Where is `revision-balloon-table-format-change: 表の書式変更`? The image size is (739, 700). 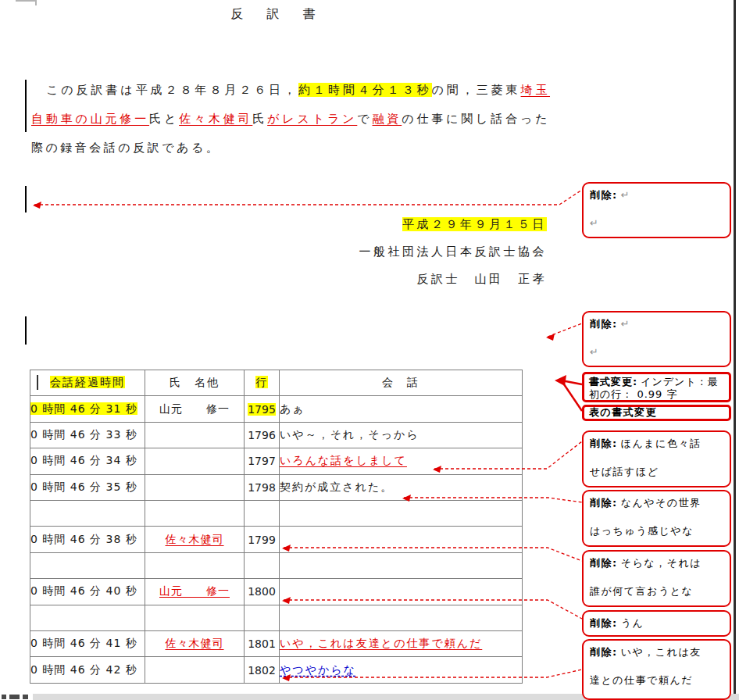
revision-balloon-table-format-change: 表の書式変更 is located at coordinates (656, 412).